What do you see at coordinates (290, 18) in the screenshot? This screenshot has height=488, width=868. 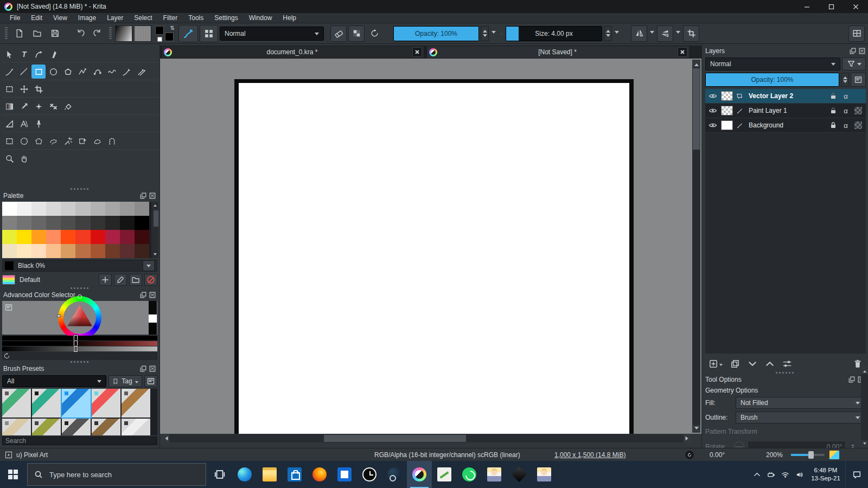 I see `menu-help: Help` at bounding box center [290, 18].